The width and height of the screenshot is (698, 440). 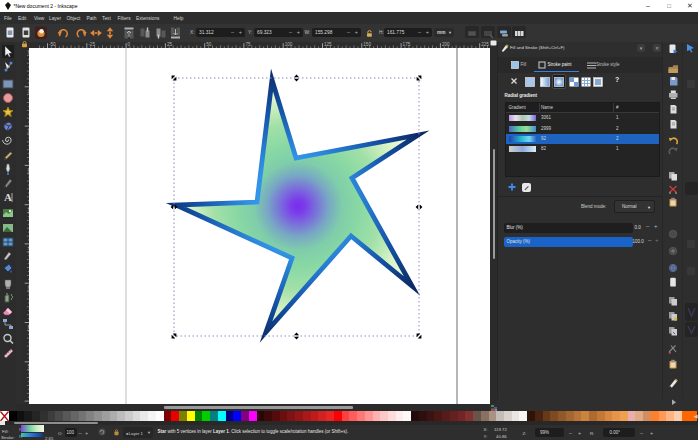 What do you see at coordinates (209, 44) in the screenshot?
I see `svg-text: 50` at bounding box center [209, 44].